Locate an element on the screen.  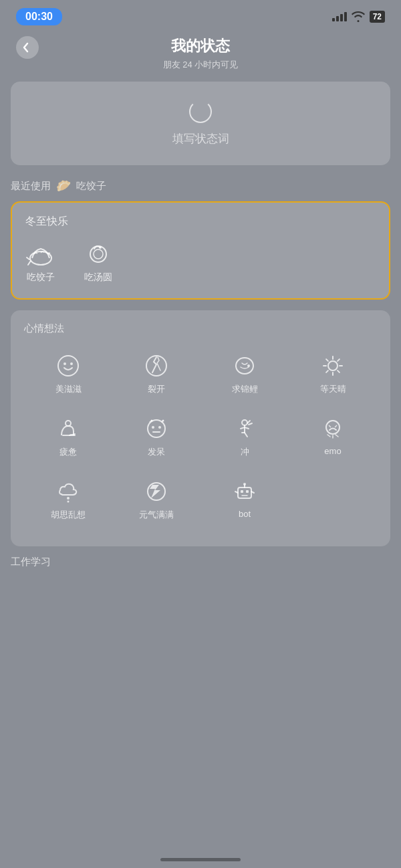
mood-label-4: 等天晴 is located at coordinates (333, 389).